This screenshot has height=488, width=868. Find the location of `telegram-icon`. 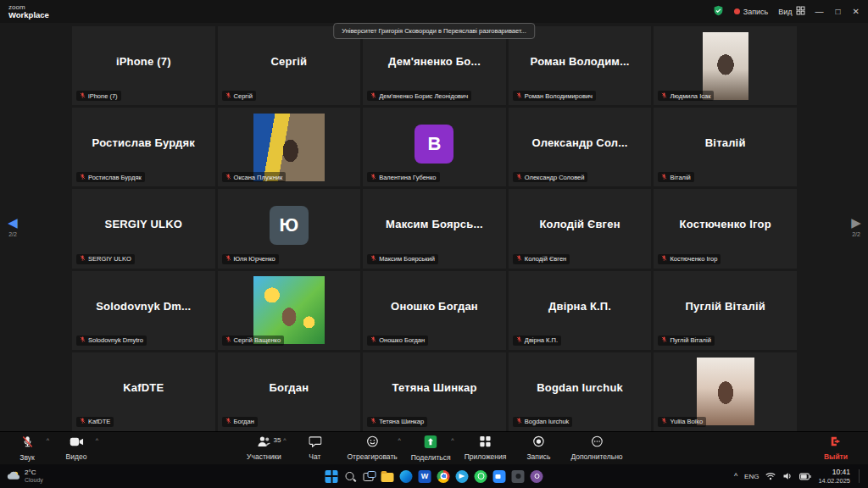

telegram-icon is located at coordinates (463, 476).